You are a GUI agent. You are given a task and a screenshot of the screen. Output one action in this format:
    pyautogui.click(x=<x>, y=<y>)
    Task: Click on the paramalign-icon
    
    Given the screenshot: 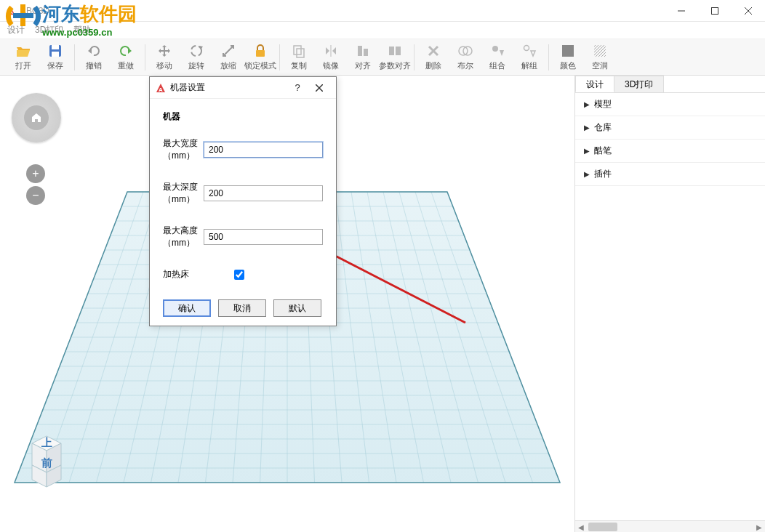 What is the action you would take?
    pyautogui.click(x=395, y=51)
    